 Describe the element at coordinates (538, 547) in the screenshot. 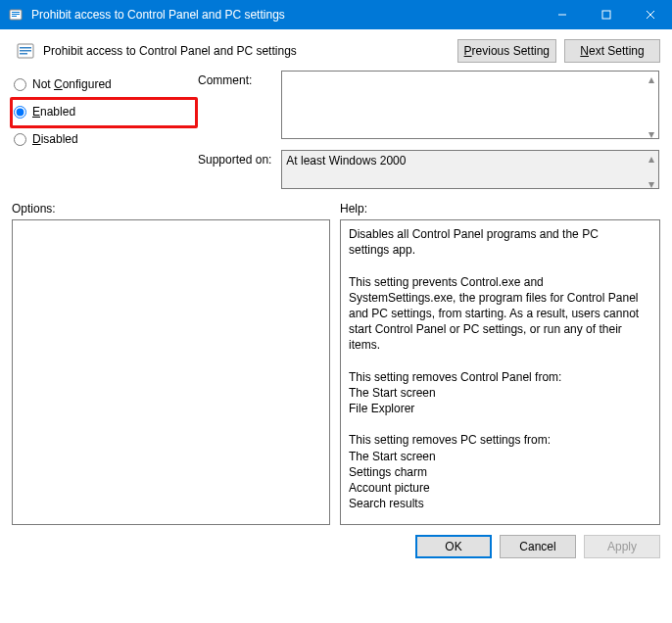

I see `cancel-button: Cancel` at that location.